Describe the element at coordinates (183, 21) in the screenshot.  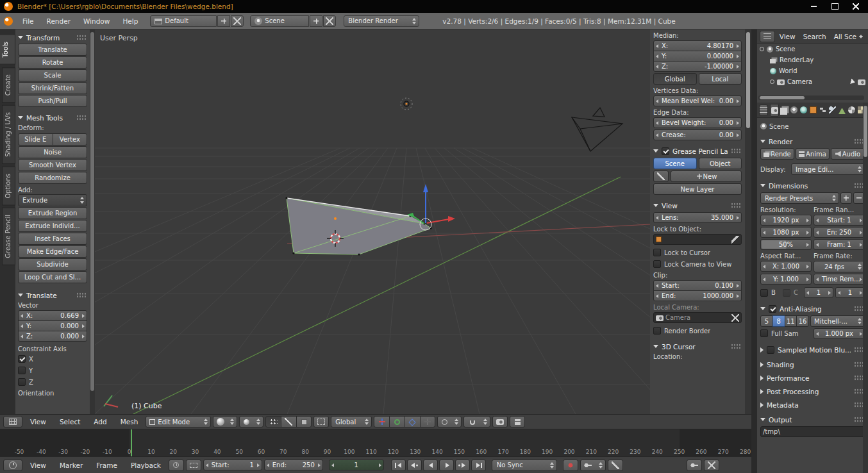
I see `screen-layout-selector: Default` at that location.